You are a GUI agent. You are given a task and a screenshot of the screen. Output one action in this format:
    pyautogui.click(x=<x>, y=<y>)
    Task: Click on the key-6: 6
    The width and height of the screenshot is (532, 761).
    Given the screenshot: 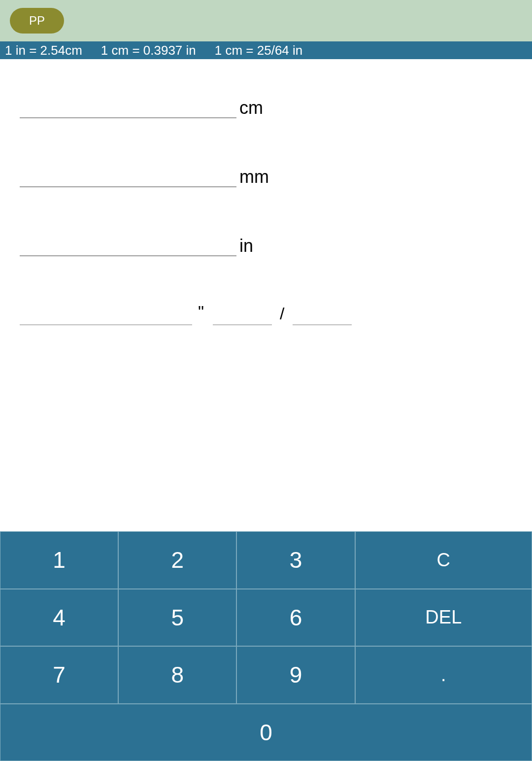 What is the action you would take?
    pyautogui.click(x=296, y=618)
    